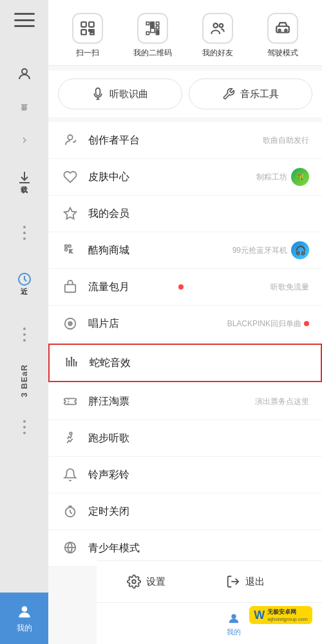 The height and width of the screenshot is (644, 322). I want to click on sidebar-quality: 音质, so click(24, 114).